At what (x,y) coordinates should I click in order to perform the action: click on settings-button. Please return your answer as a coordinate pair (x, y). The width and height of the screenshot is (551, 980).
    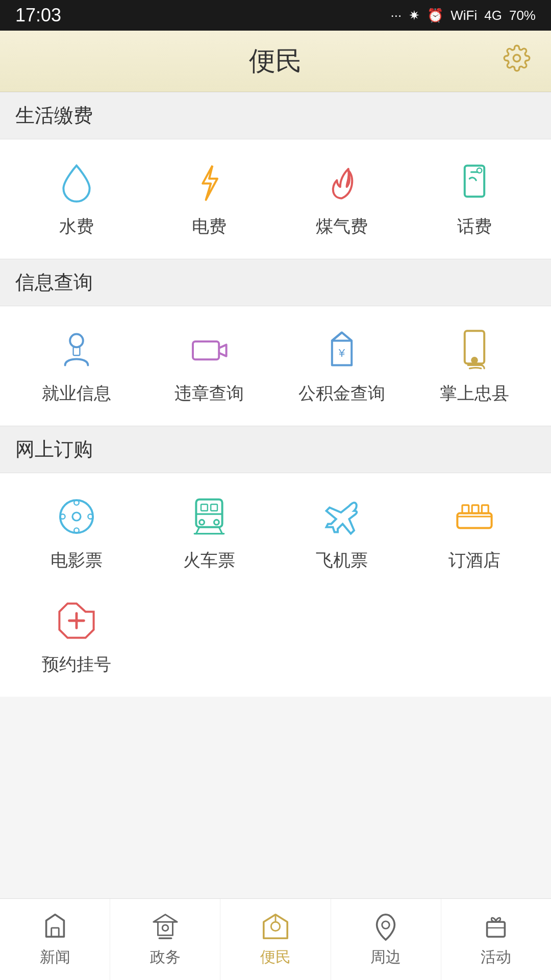
    Looking at the image, I should click on (517, 61).